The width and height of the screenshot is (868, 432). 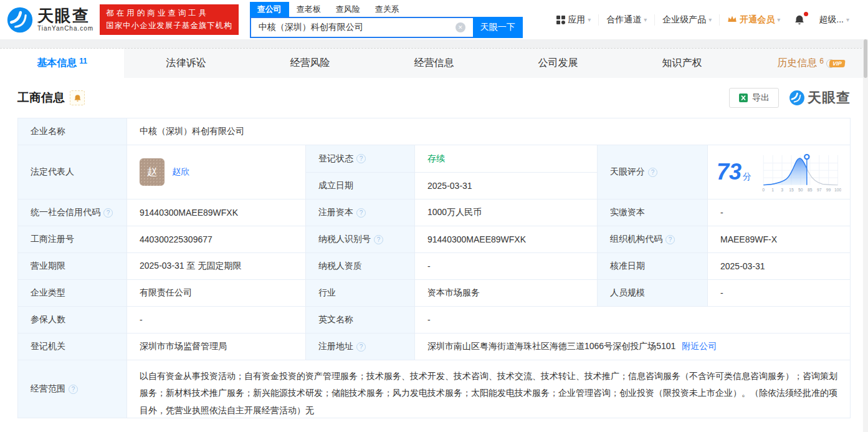 What do you see at coordinates (217, 293) in the screenshot?
I see `company-type-value: 有限责任公司` at bounding box center [217, 293].